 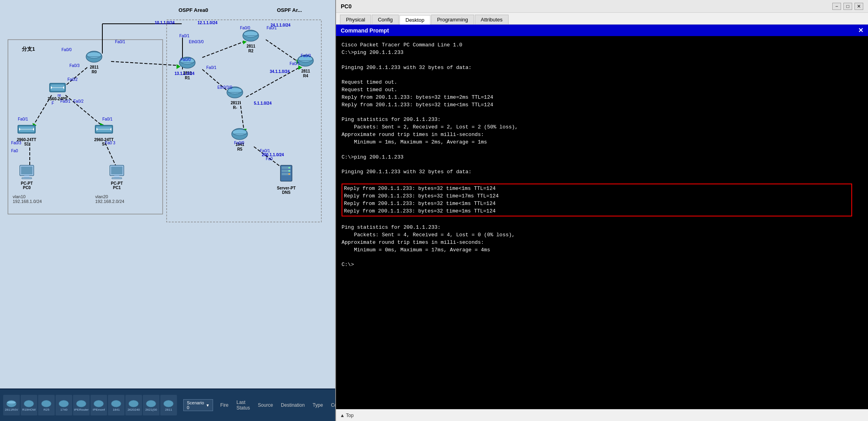 I want to click on if-fa01-sw0: Fa0/1, so click(x=65, y=101).